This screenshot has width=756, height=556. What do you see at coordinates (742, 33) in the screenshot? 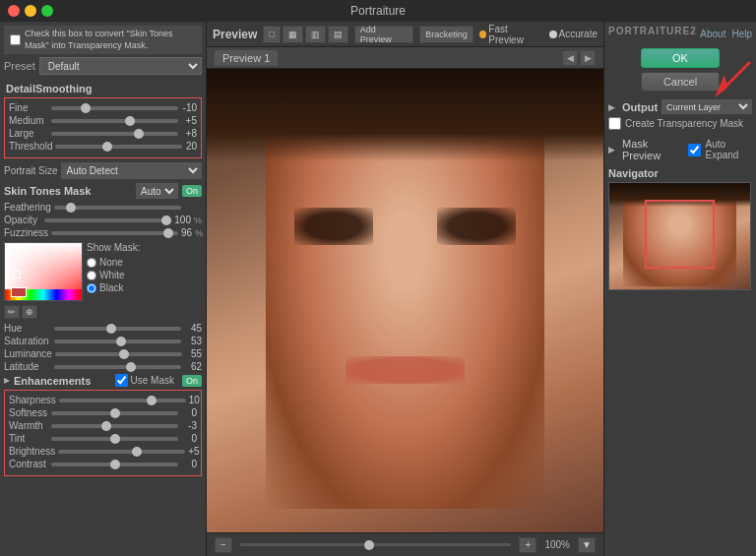
I see `help-link: Help` at bounding box center [742, 33].